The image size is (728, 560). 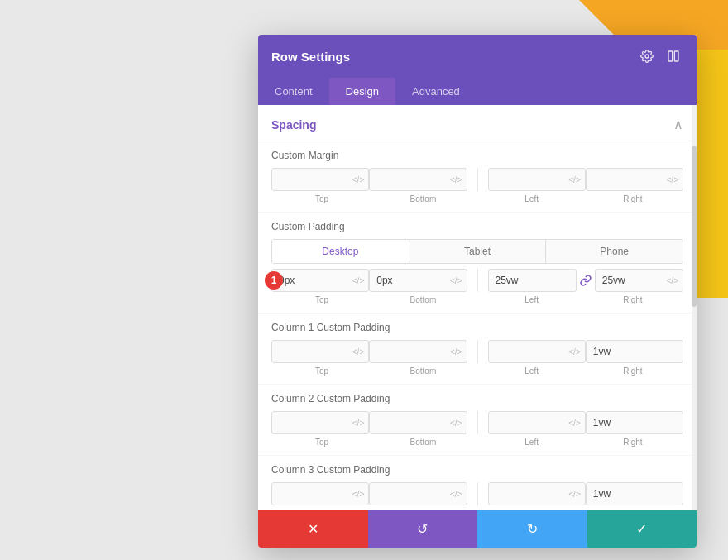 What do you see at coordinates (322, 442) in the screenshot?
I see `col2-top-label: Top` at bounding box center [322, 442].